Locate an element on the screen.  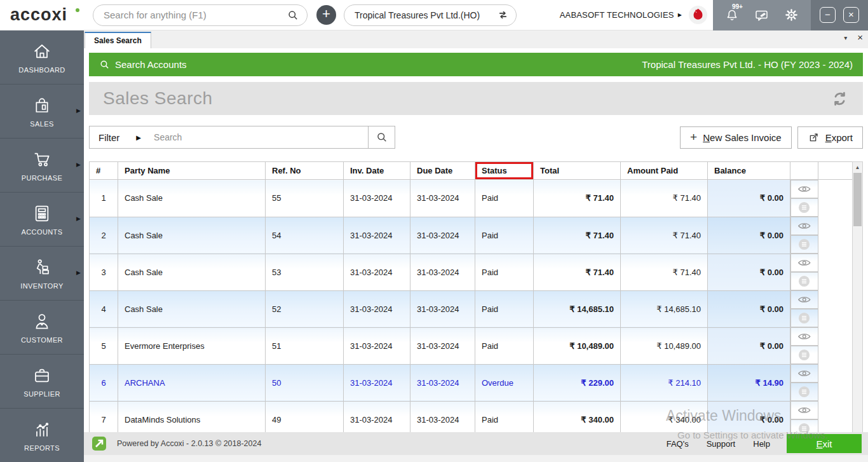
new-sales-invoice-button: + New Sales Invoice is located at coordinates (736, 137).